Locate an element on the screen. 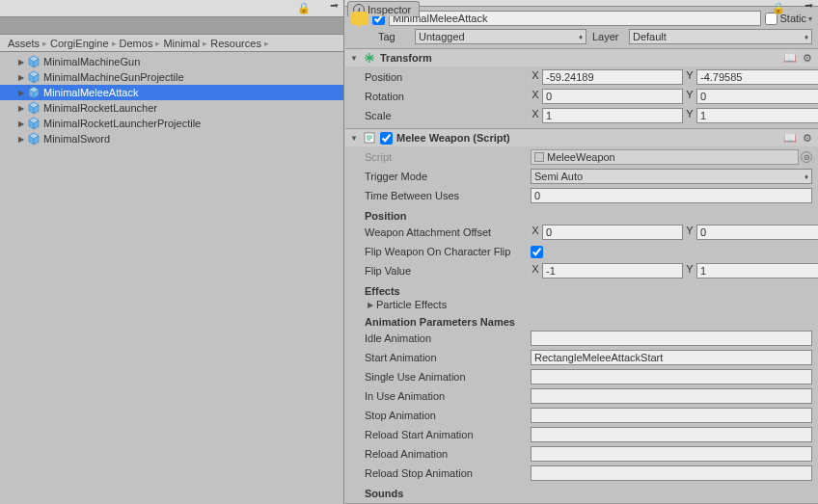 The width and height of the screenshot is (818, 504). reload-anim-input is located at coordinates (671, 454).